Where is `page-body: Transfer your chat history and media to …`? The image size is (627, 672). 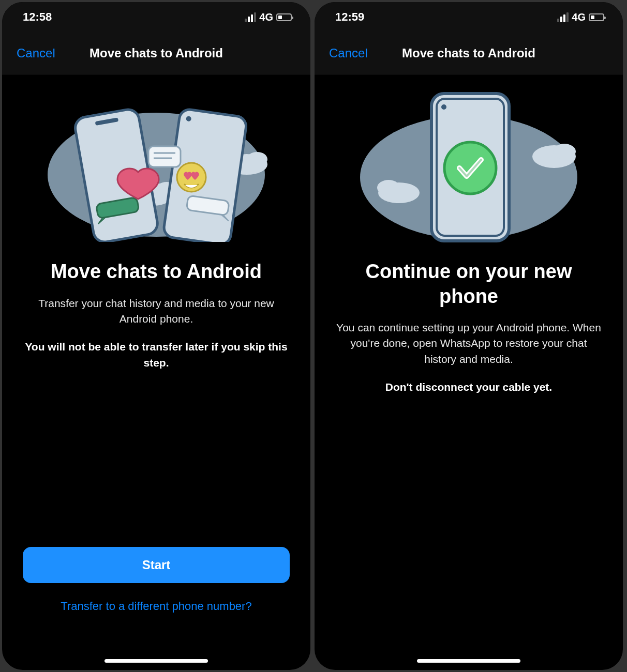
page-body: Transfer your chat history and media to … is located at coordinates (156, 311).